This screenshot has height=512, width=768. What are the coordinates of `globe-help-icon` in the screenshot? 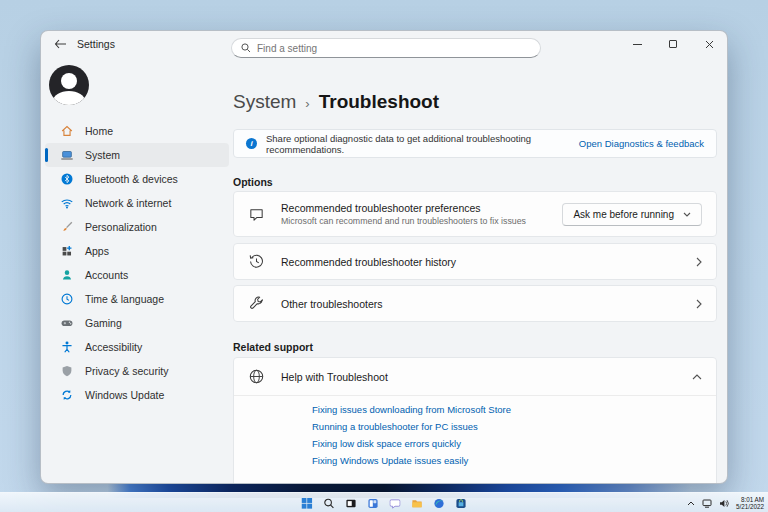 It's located at (256, 376).